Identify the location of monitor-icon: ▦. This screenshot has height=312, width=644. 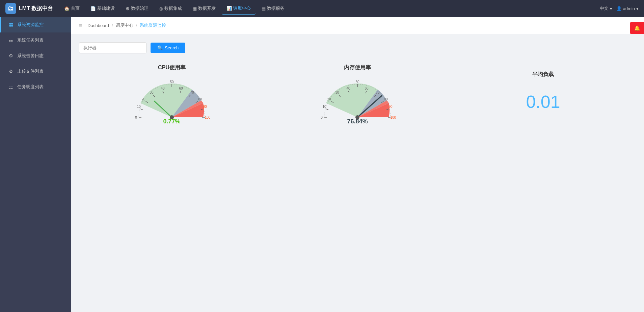
(11, 25).